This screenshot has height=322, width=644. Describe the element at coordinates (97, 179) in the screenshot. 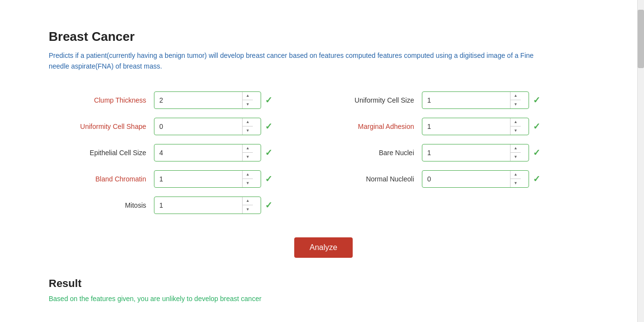

I see `field-label: Bland Chromatin` at that location.